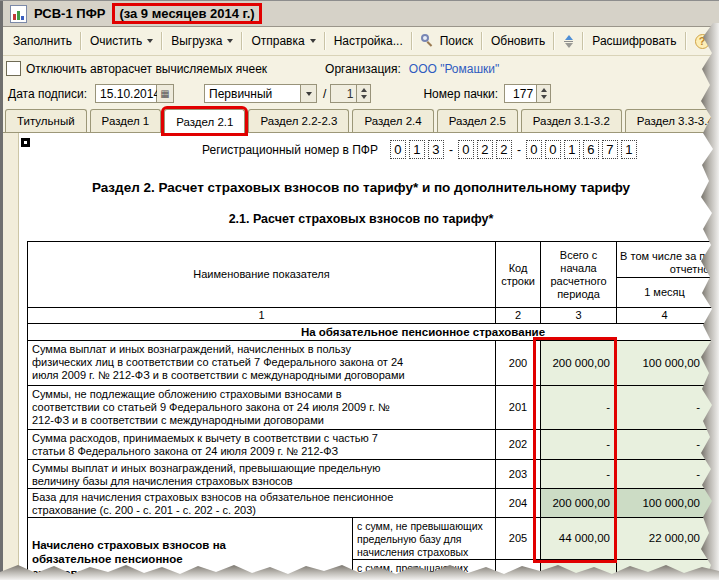 Image resolution: width=719 pixels, height=580 pixels. What do you see at coordinates (579, 474) in the screenshot?
I see `row-203-total-cell: -` at bounding box center [579, 474].